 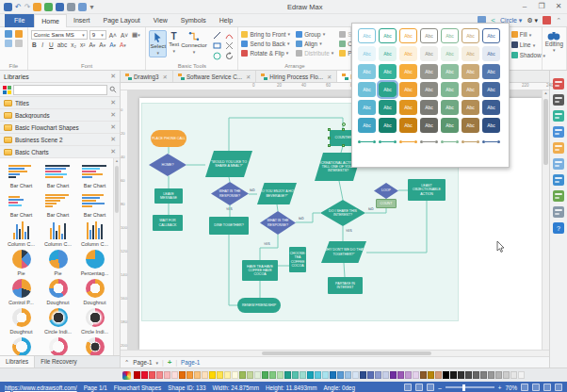 I want to click on style-swatch-navy-2: Abc, so click(x=492, y=72).